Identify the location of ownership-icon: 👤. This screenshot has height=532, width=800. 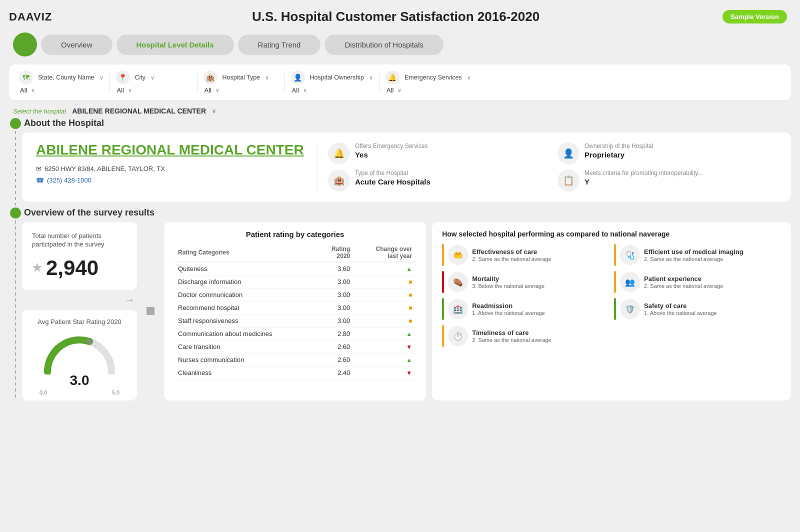
(568, 154).